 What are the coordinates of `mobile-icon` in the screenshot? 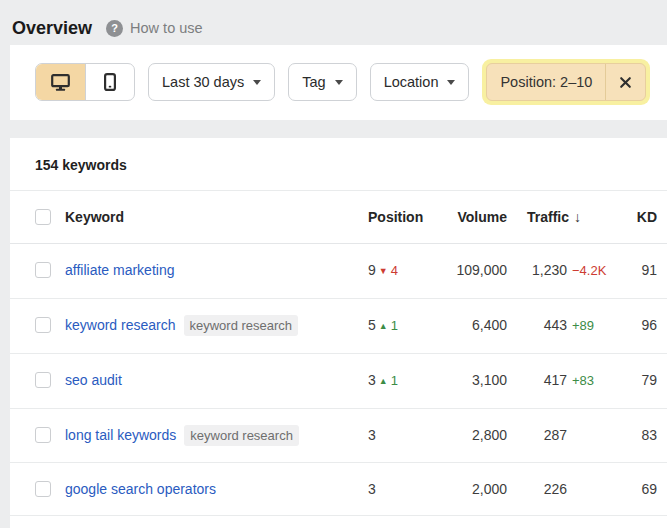 It's located at (110, 82).